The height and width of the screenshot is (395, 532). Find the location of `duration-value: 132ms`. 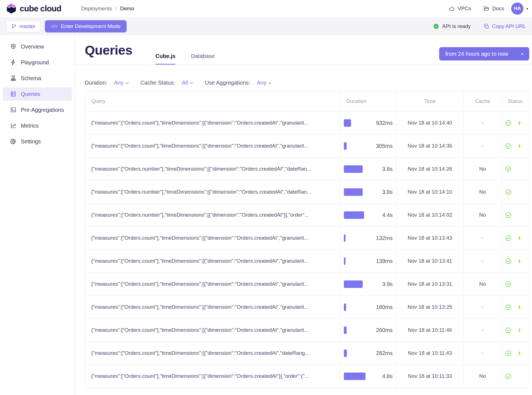

duration-value: 132ms is located at coordinates (384, 238).